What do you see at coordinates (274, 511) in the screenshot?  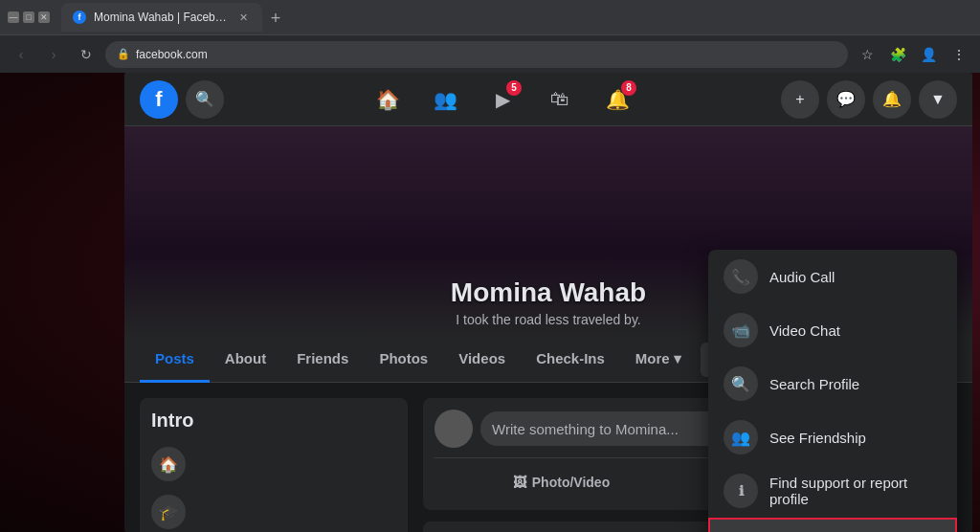 I see `intro-item: 🎓` at bounding box center [274, 511].